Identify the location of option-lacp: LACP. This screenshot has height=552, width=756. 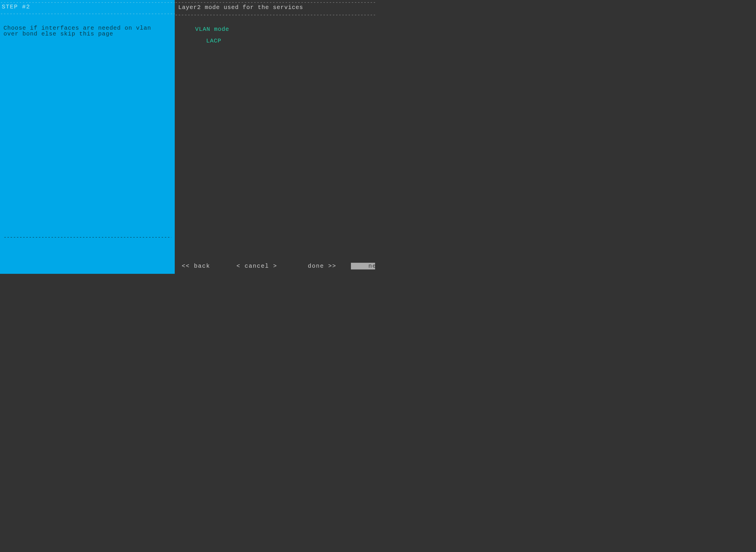
(275, 41).